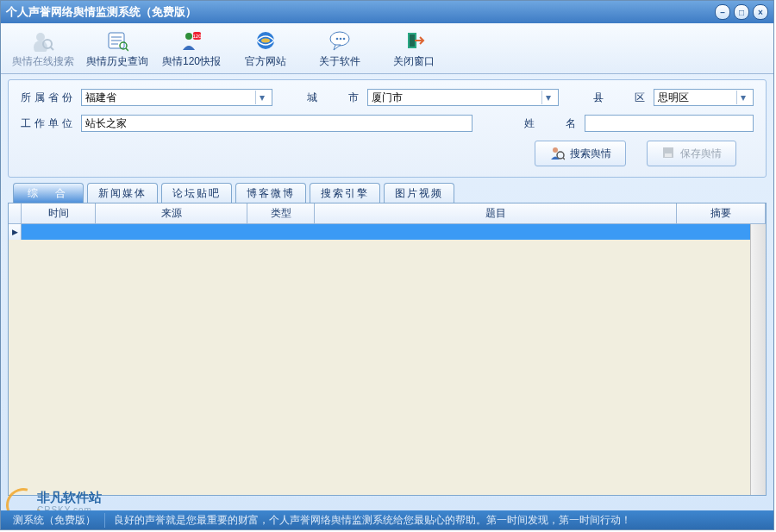 The height and width of the screenshot is (532, 776). I want to click on close-button: ×, so click(760, 12).